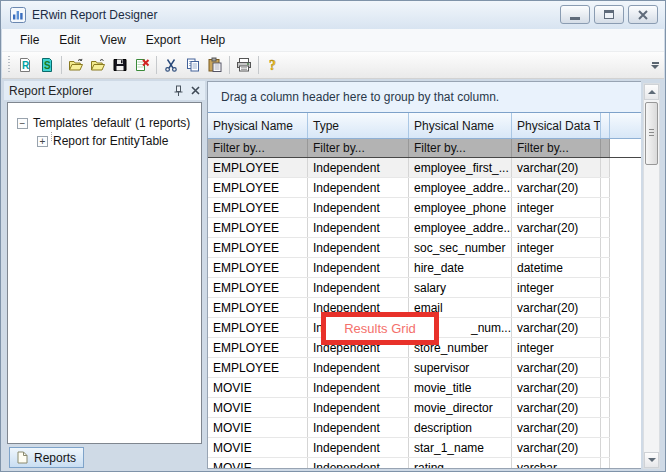 The image size is (666, 472). I want to click on tab-reports: Reports, so click(46, 458).